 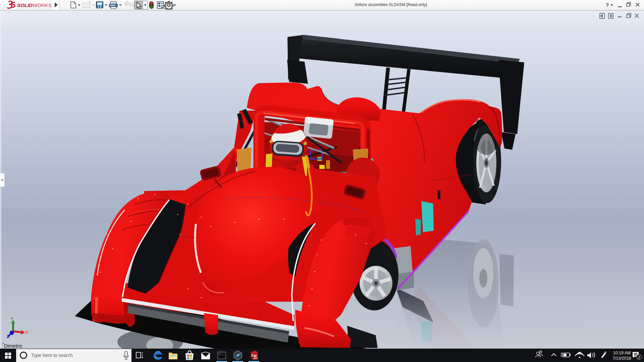 I want to click on svg-text: C:\_, so click(x=222, y=354).